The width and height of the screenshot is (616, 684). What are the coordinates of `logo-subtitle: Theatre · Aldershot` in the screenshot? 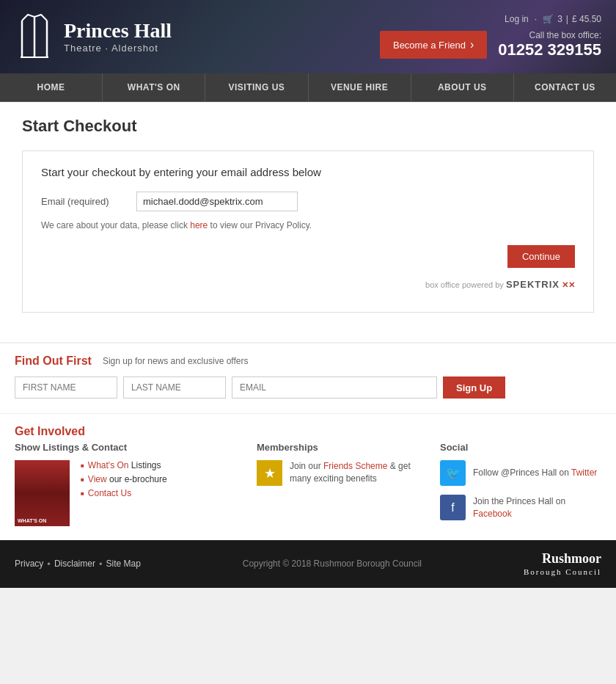 It's located at (117, 48).